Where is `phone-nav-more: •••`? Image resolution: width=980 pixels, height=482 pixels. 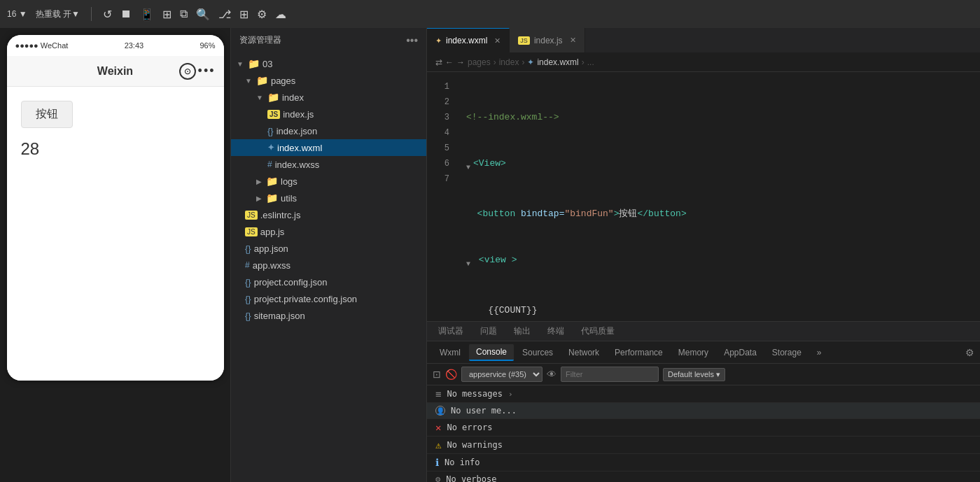 phone-nav-more: ••• is located at coordinates (207, 71).